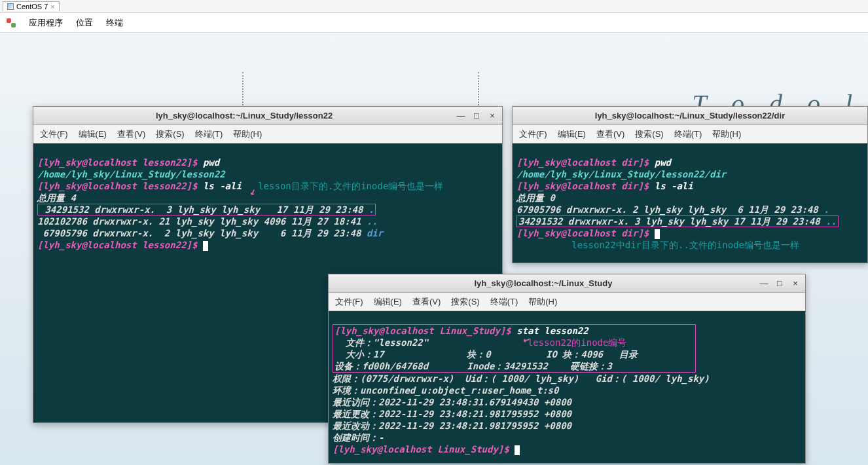  I want to click on vm-tab-bar: CentOS 7 ×, so click(434, 7).